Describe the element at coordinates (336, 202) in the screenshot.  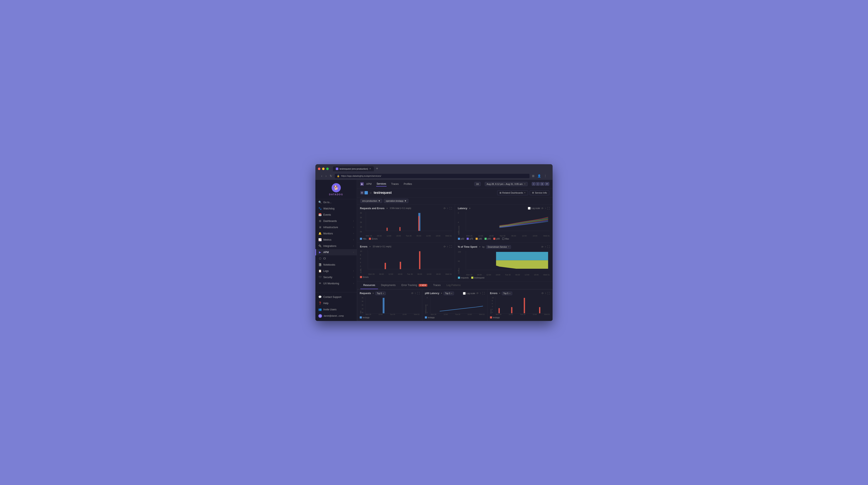
I see `sidebar-item-goto: 🔍 Go to...` at that location.